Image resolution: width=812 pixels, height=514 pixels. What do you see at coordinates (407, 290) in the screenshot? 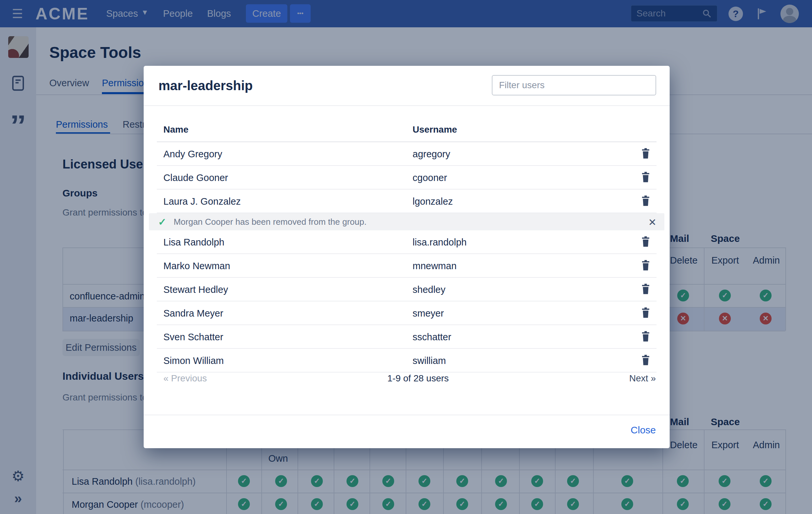
I see `member-row: Stewart Hedleyshedley` at bounding box center [407, 290].